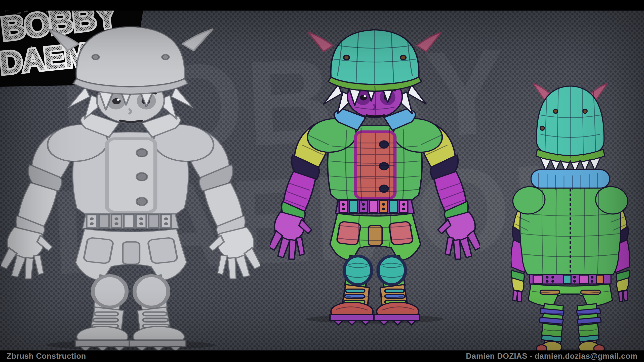  Describe the element at coordinates (322, 356) in the screenshot. I see `bottom-credit-bar: Zbrush Construction Damien DOZIAS - dami…` at that location.